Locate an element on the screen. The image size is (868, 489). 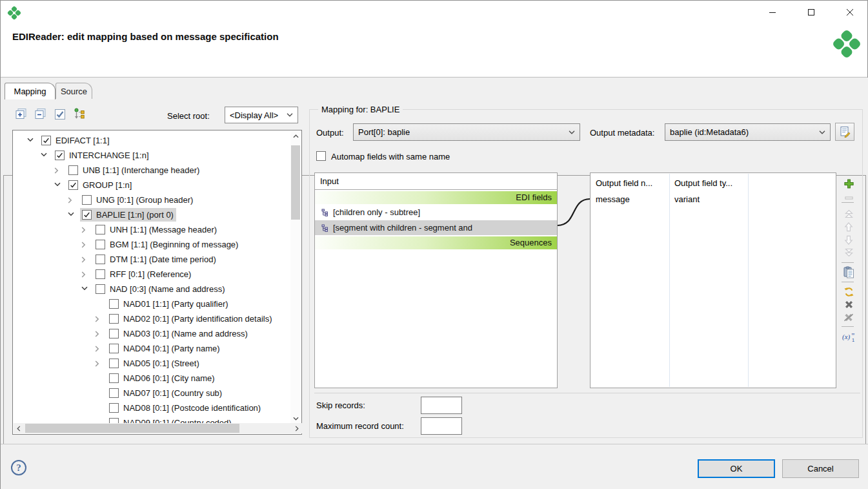
tree-item: EDIFACT [1:1] is located at coordinates (152, 141).